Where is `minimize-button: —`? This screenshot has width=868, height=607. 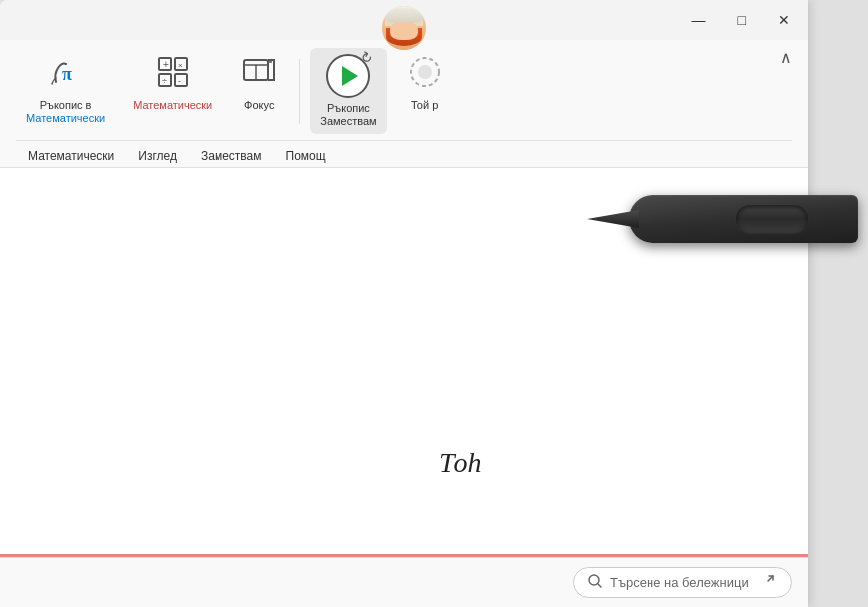
minimize-button: — is located at coordinates (699, 20).